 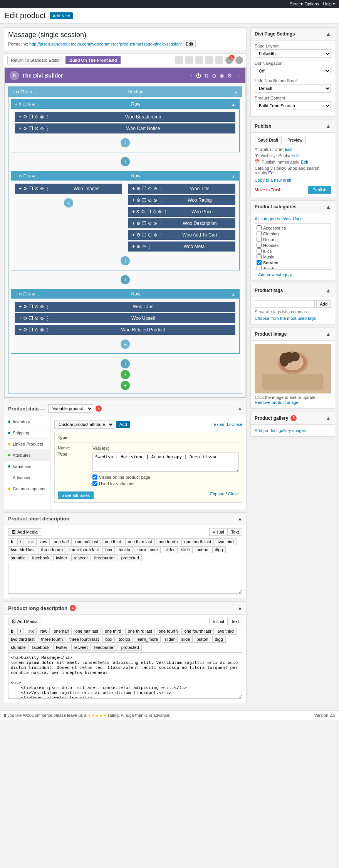 I want to click on fmt-three-fourth: three fourth, so click(x=52, y=550).